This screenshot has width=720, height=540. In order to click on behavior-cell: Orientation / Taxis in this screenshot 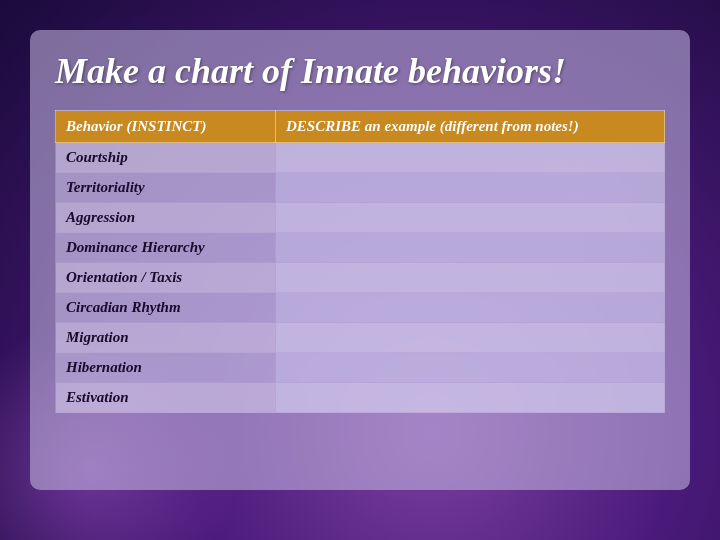, I will do `click(166, 278)`.